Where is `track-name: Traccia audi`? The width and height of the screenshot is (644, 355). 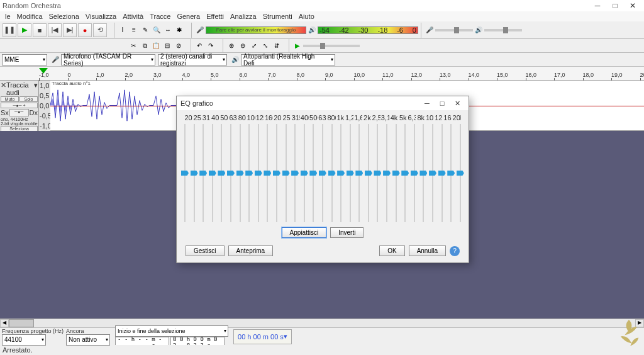 track-name: Traccia audi is located at coordinates (20, 89).